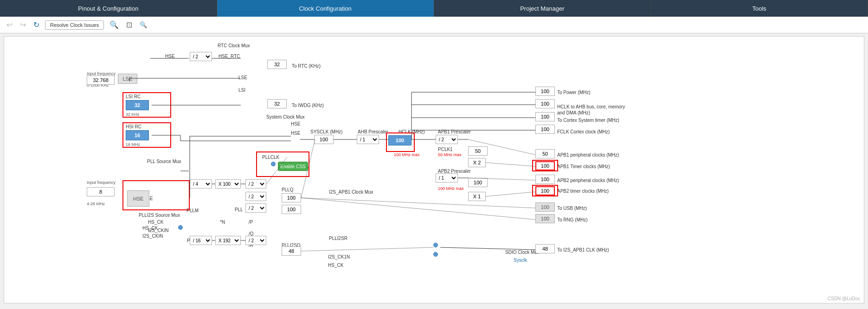 Image resolution: width=868 pixels, height=309 pixels. What do you see at coordinates (101, 80) in the screenshot?
I see `input-freq-top-box: 32.768` at bounding box center [101, 80].